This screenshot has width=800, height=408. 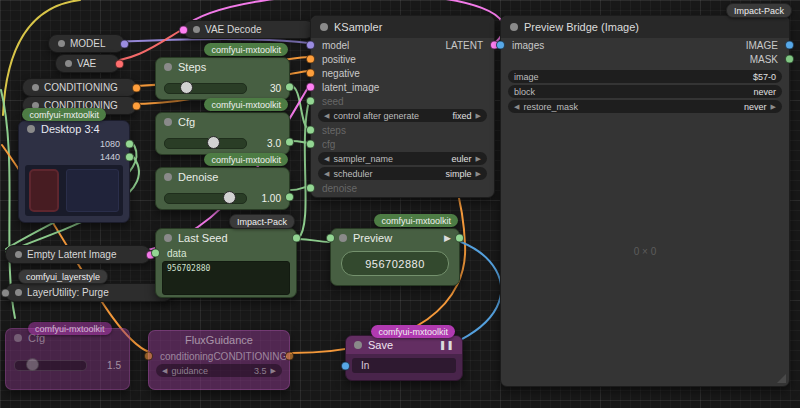 What do you see at coordinates (358, 27) in the screenshot?
I see `node-title: KSampler` at bounding box center [358, 27].